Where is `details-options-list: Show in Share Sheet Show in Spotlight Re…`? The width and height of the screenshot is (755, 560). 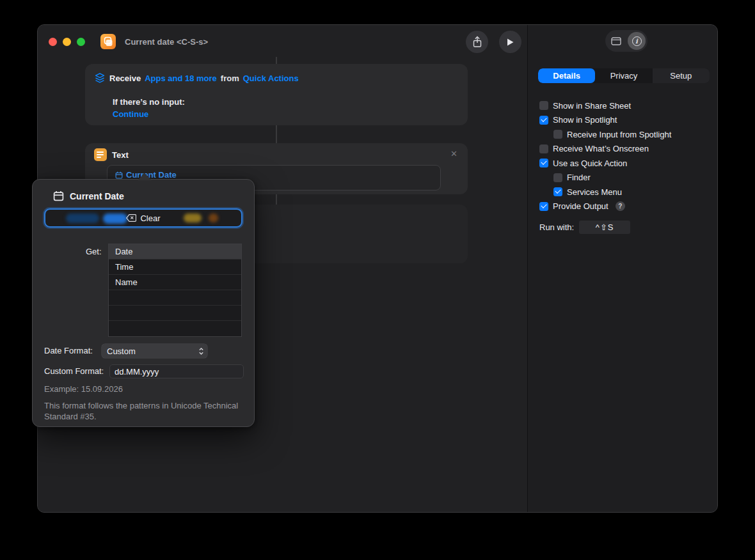 details-options-list: Show in Share Sheet Show in Spotlight Re… is located at coordinates (623, 156).